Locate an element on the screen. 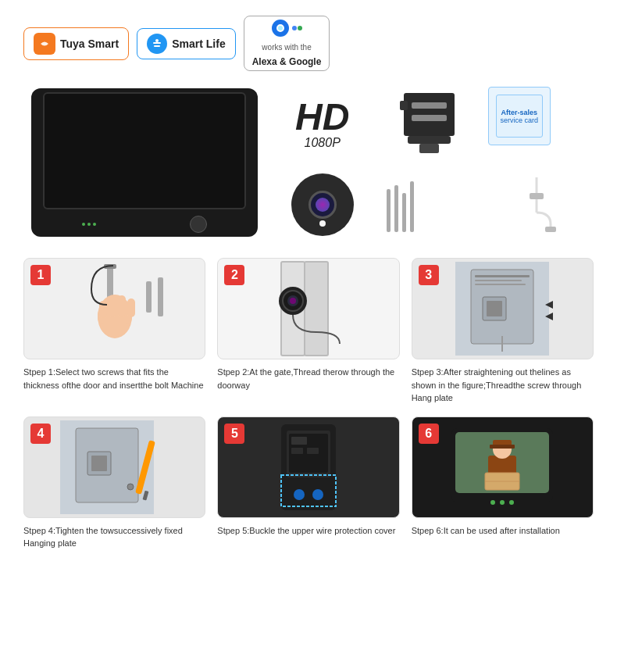  step-1-text: Stpep 1:Select two screws that fits the … is located at coordinates (114, 378).